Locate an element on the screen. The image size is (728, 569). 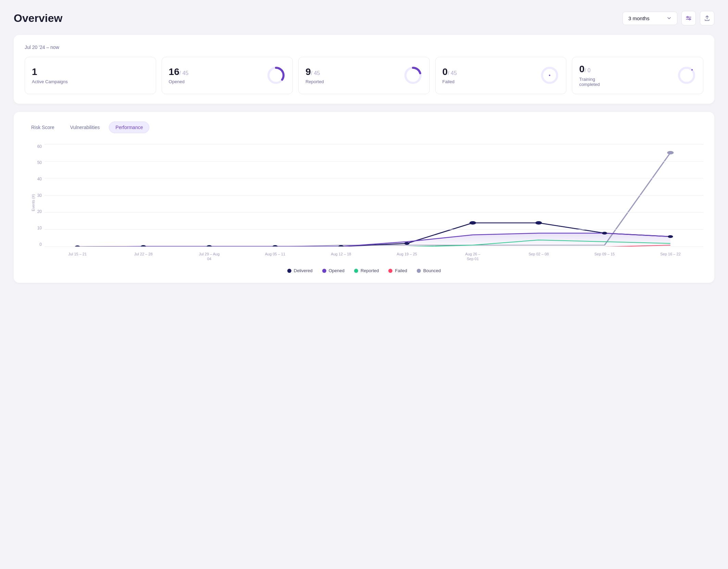
stat-label-failed: Failed is located at coordinates (450, 81).